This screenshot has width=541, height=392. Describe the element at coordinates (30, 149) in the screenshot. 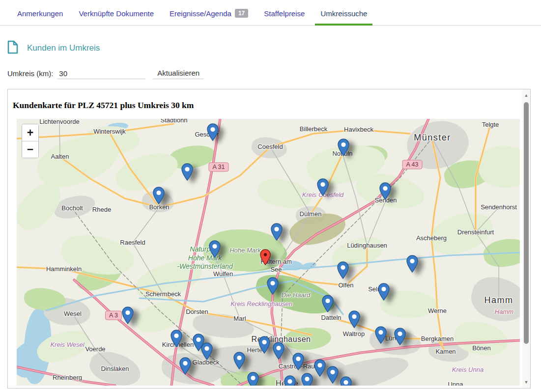

I see `zoom-out-button: −` at that location.